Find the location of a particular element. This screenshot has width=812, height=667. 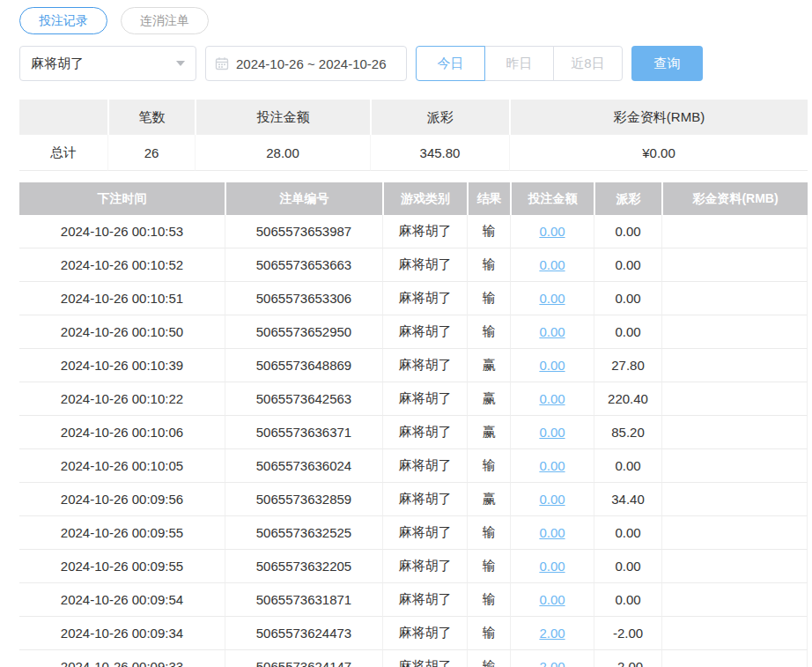

bet-time-cell: 2024-10-26 00:10:39 is located at coordinates (122, 366).